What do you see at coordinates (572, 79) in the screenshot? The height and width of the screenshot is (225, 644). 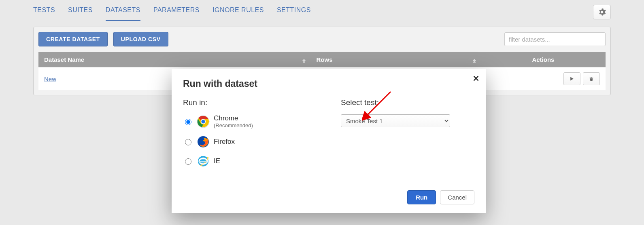 I see `run-dataset-button` at bounding box center [572, 79].